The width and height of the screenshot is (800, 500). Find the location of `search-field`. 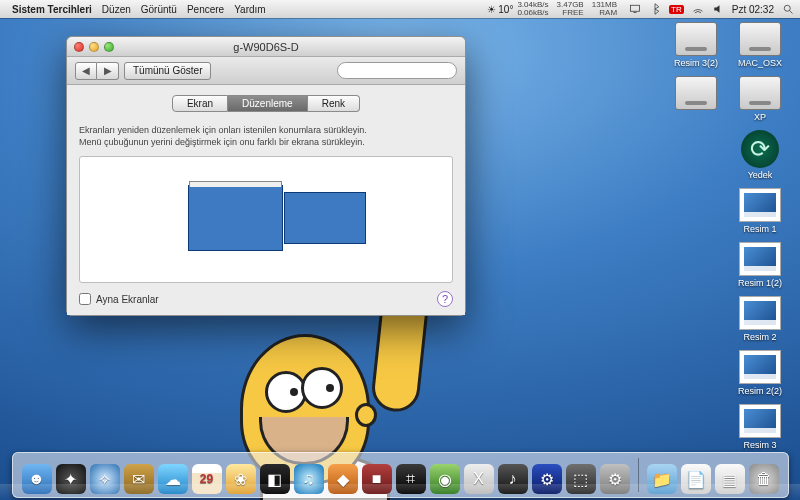

search-field is located at coordinates (397, 70).